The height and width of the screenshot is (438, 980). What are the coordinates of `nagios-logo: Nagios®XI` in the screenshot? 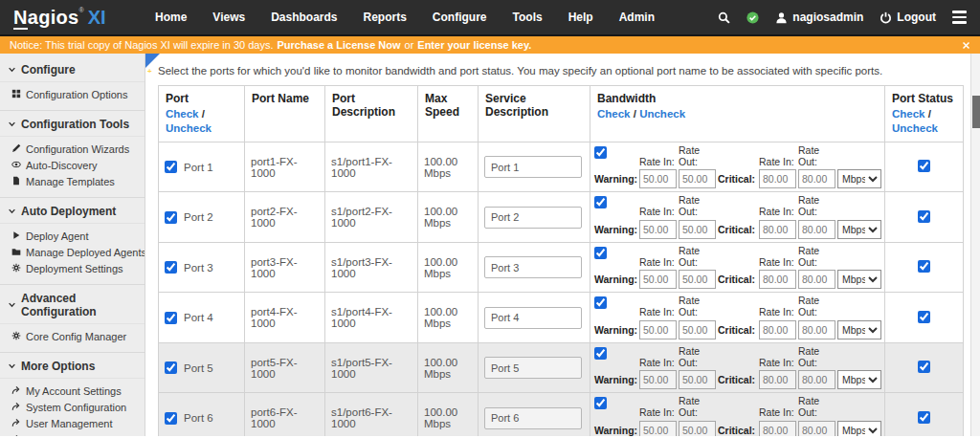 It's located at (73, 17).